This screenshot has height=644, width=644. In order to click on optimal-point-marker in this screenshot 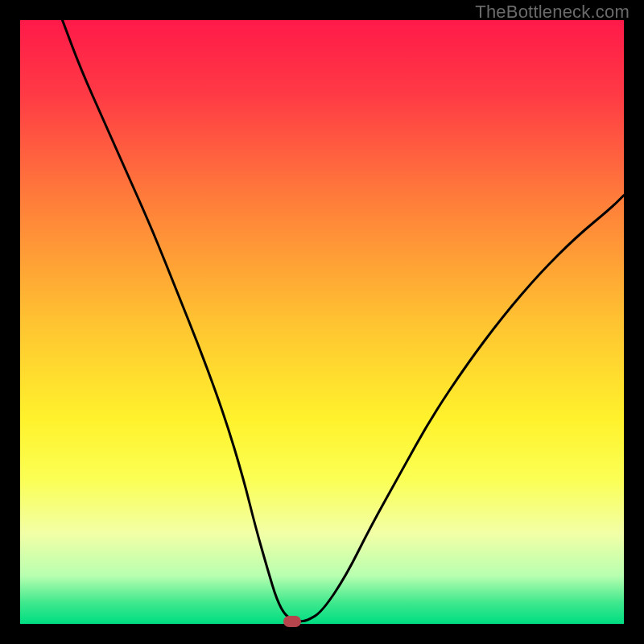, I will do `click(292, 621)`.